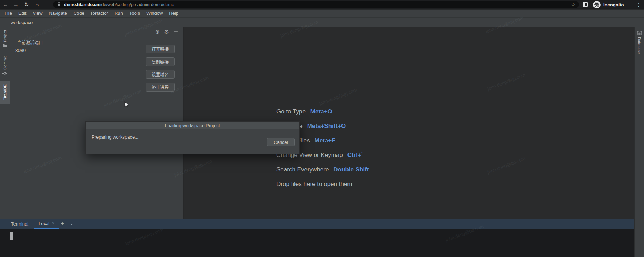 This screenshot has width=644, height=257. What do you see at coordinates (322, 170) in the screenshot?
I see `shortcut-hint-line: Search Everywhere Double Shift` at bounding box center [322, 170].